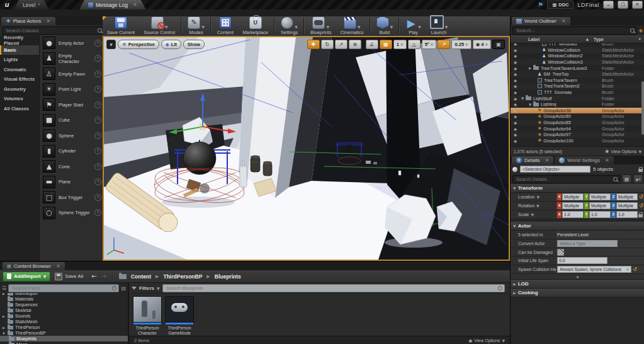  I want to click on rotation-x-field: Multiple, so click(573, 205).